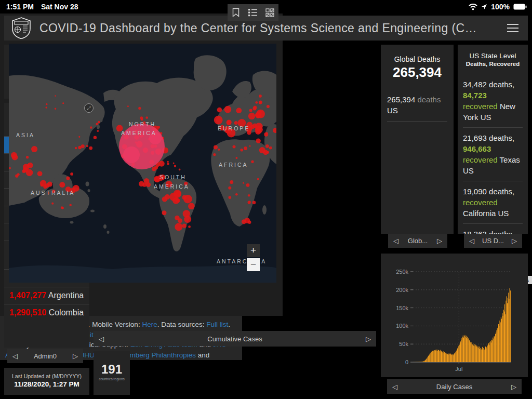 The image size is (532, 399). What do you see at coordinates (253, 12) in the screenshot?
I see `legend-icon` at bounding box center [253, 12].